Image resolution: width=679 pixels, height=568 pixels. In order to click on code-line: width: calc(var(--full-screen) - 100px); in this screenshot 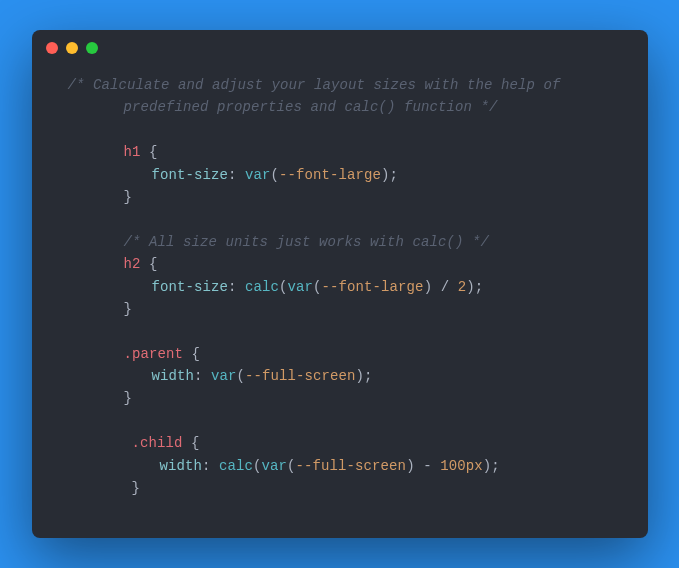, I will do `click(340, 466)`.